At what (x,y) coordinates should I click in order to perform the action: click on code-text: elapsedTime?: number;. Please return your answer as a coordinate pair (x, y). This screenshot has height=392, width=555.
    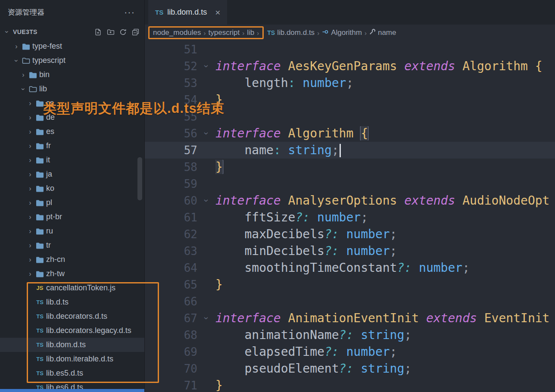
    Looking at the image, I should click on (385, 352).